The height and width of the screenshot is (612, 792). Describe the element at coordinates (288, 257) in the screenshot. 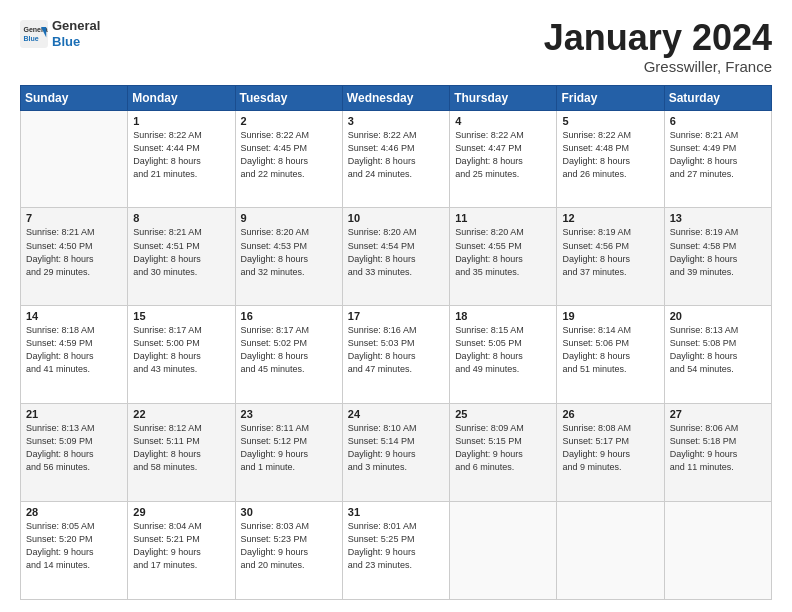

I see `calendar-cell: 9Sunrise: 8:20 AM Sunset: 4:53 PM Daylig…` at that location.